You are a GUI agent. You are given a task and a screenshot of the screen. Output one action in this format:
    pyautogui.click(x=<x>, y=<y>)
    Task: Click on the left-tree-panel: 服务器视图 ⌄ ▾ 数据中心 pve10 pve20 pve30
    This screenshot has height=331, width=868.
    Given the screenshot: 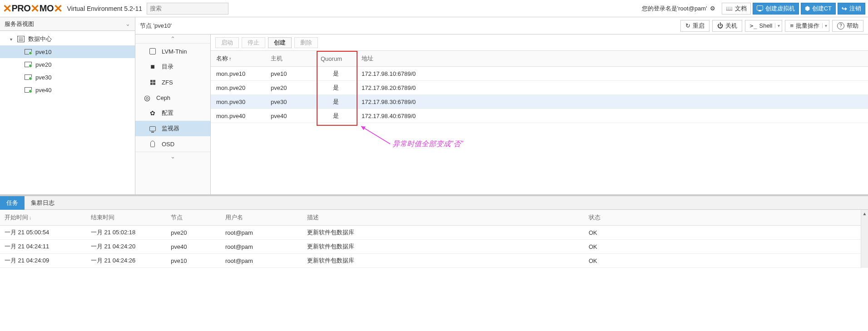 What is the action you would take?
    pyautogui.click(x=68, y=106)
    